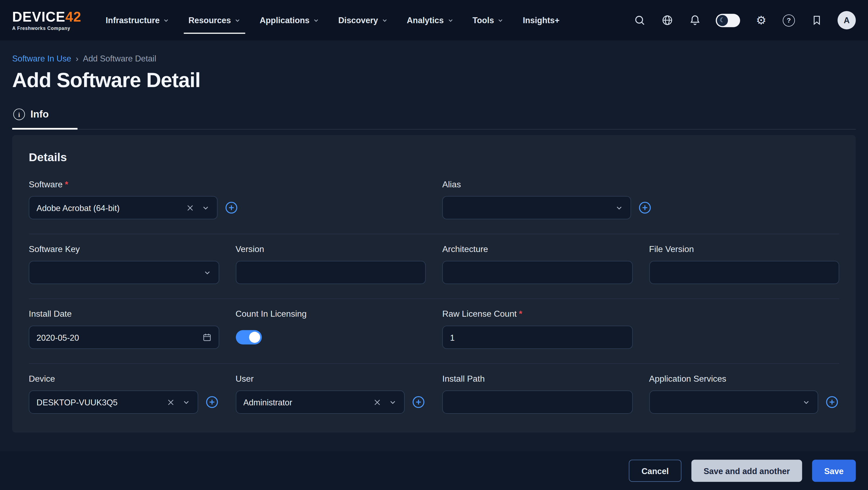  What do you see at coordinates (744, 272) in the screenshot?
I see `file-version-input` at bounding box center [744, 272].